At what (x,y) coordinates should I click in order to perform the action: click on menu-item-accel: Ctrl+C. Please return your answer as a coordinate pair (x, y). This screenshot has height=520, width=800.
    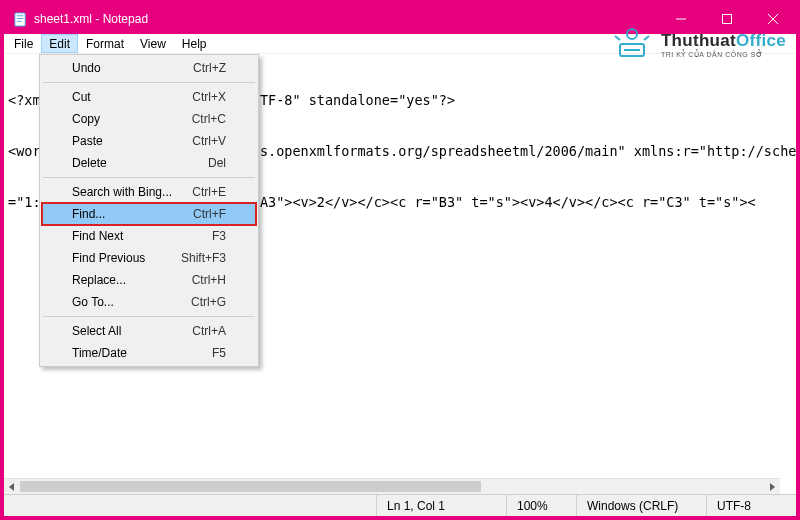
    Looking at the image, I should click on (209, 119).